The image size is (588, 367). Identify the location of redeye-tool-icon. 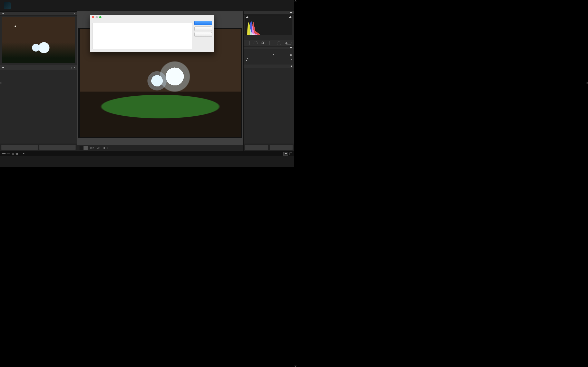
(263, 43).